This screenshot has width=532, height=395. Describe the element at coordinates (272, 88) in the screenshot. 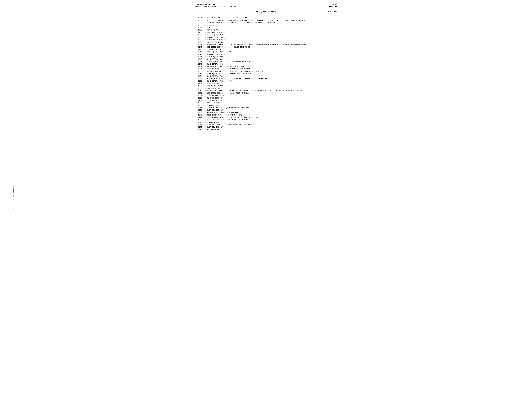

I see `row-content: Е7=32(А2=3,6)! 22•` at that location.